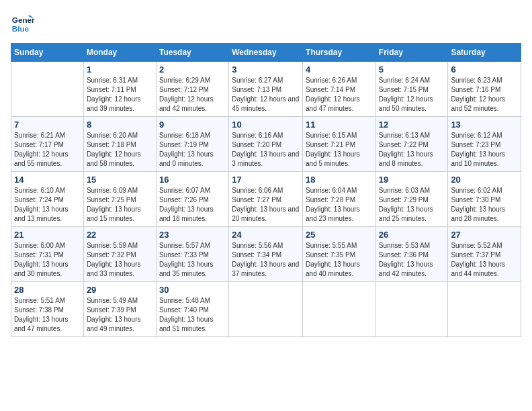  I want to click on day-number: 19, so click(412, 180).